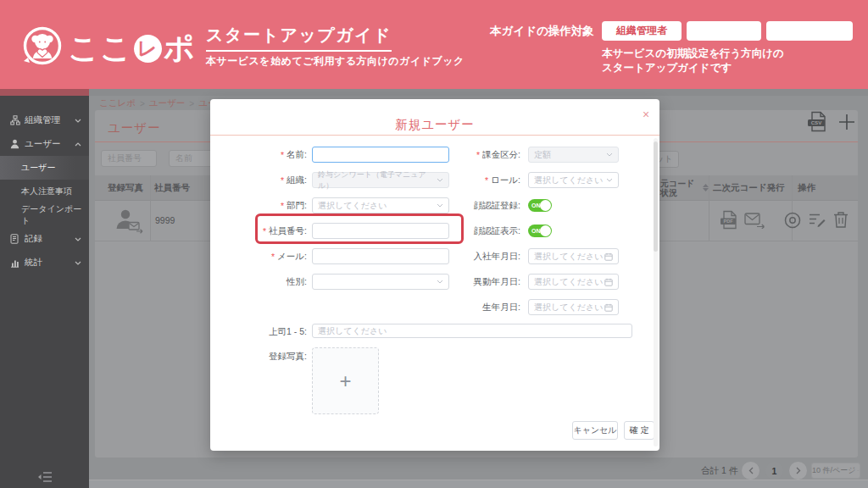  I want to click on dept-label: *部門:, so click(259, 205).